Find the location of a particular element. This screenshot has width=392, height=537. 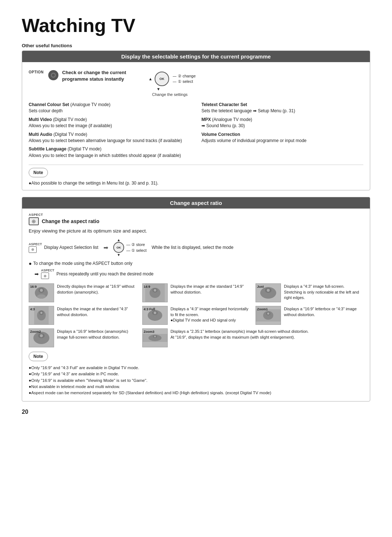

feat-mpx: MPX (Analogue TV mode) ➡ Sound Menu (p. … is located at coordinates (282, 123).